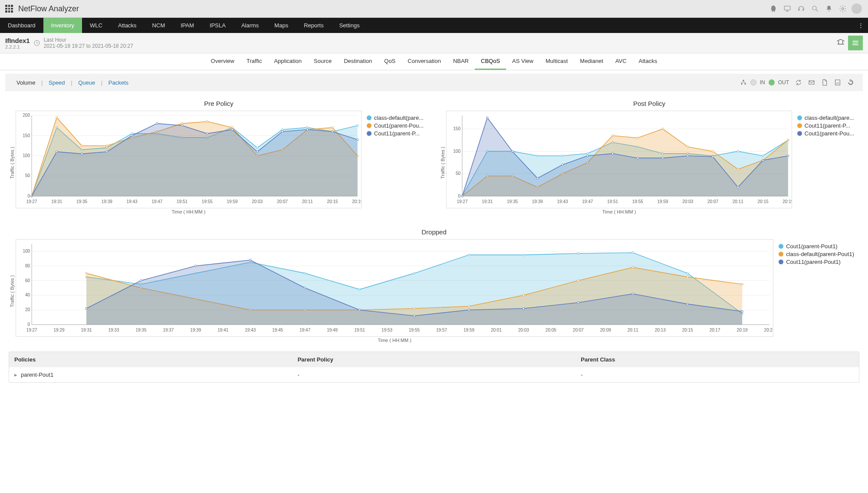  Describe the element at coordinates (281, 25) in the screenshot. I see `nav-maps: Maps` at that location.